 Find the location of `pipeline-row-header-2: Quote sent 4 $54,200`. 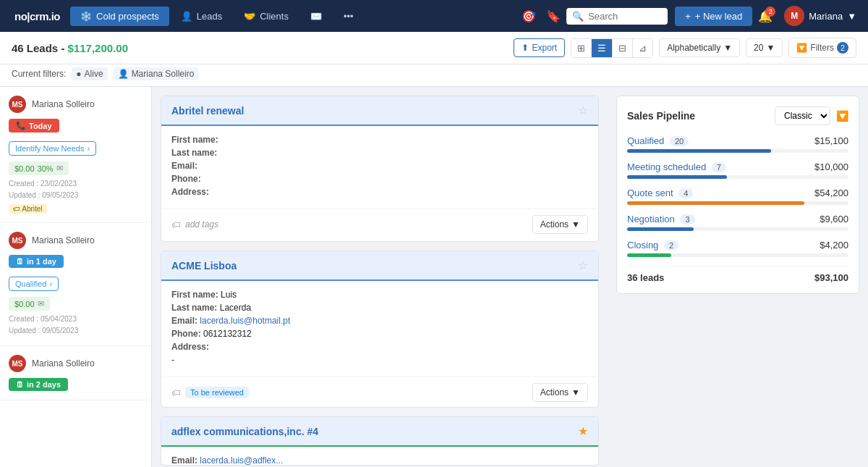

pipeline-row-header-2: Quote sent 4 $54,200 is located at coordinates (738, 193).